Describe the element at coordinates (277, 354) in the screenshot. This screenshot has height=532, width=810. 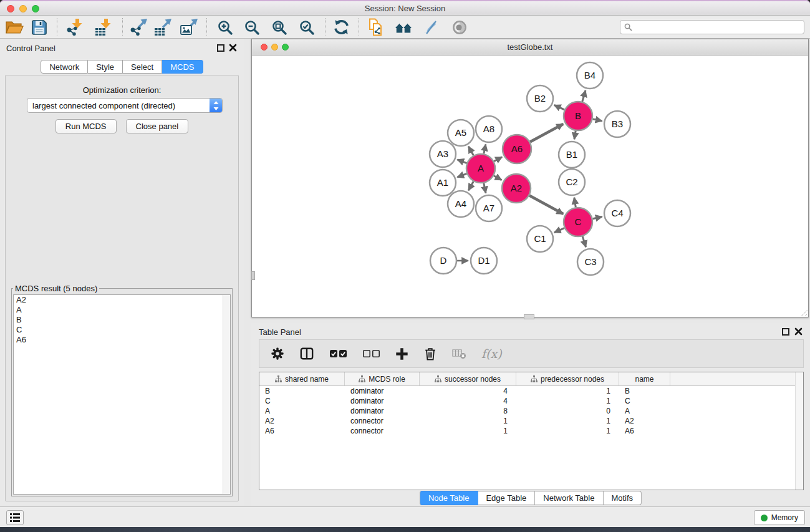
I see `table-options-button` at that location.